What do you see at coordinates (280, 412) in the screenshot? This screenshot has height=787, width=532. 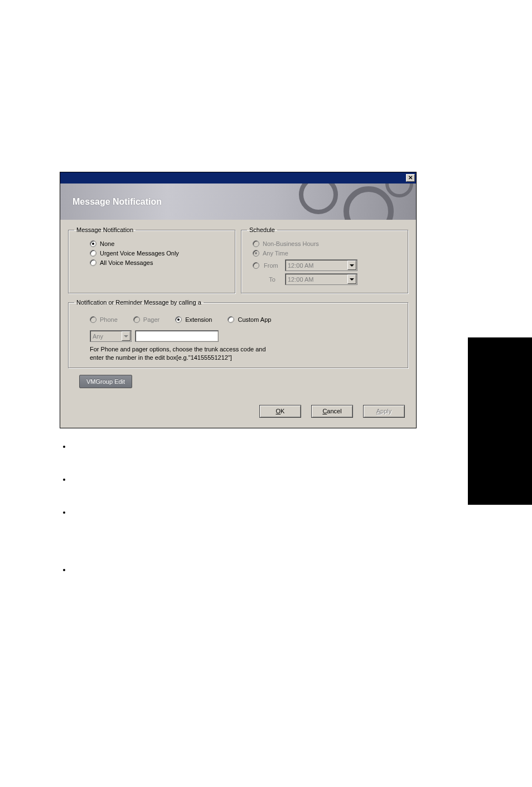 I see `ok-button: OK` at bounding box center [280, 412].